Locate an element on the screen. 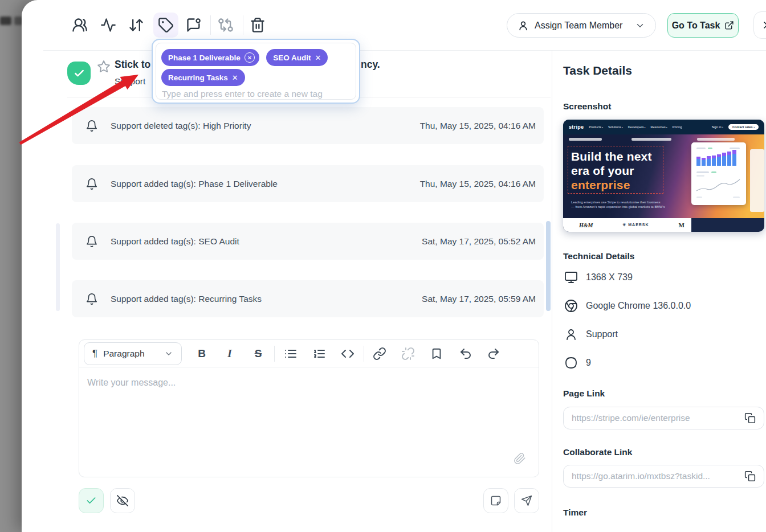  thumb-nav-item: Solutions is located at coordinates (614, 127).